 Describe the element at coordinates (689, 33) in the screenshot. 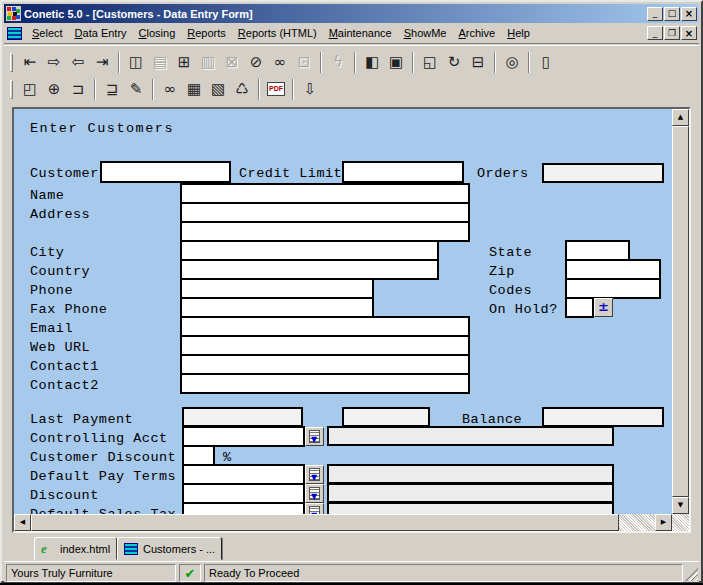

I see `mdi-close-button: ×` at that location.